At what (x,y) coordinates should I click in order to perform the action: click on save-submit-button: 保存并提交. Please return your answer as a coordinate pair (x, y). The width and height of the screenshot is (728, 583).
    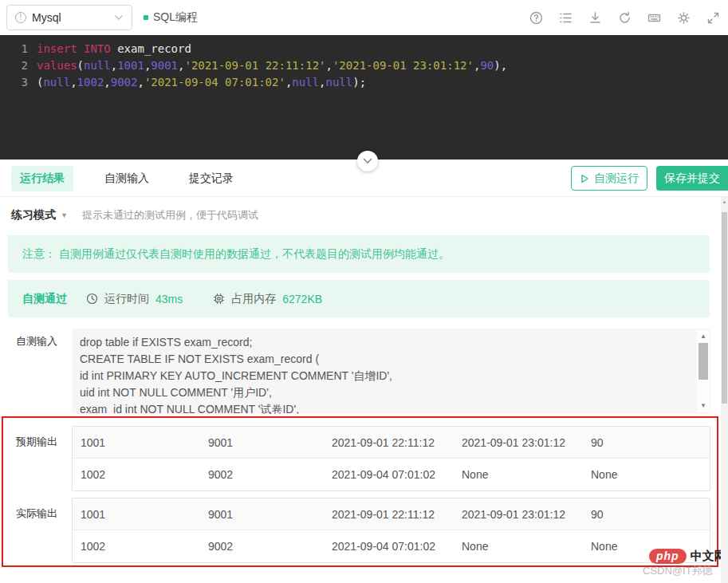
    Looking at the image, I should click on (692, 179).